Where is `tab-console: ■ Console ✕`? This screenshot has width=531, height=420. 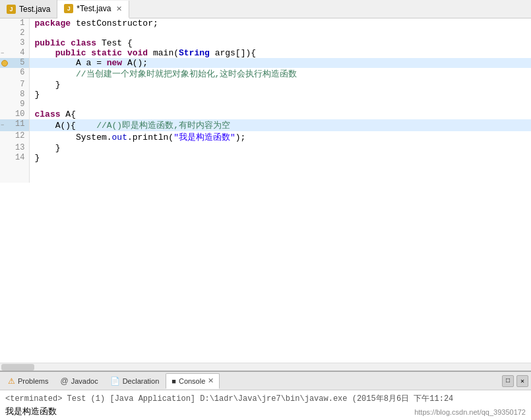 tab-console: ■ Console ✕ is located at coordinates (193, 381).